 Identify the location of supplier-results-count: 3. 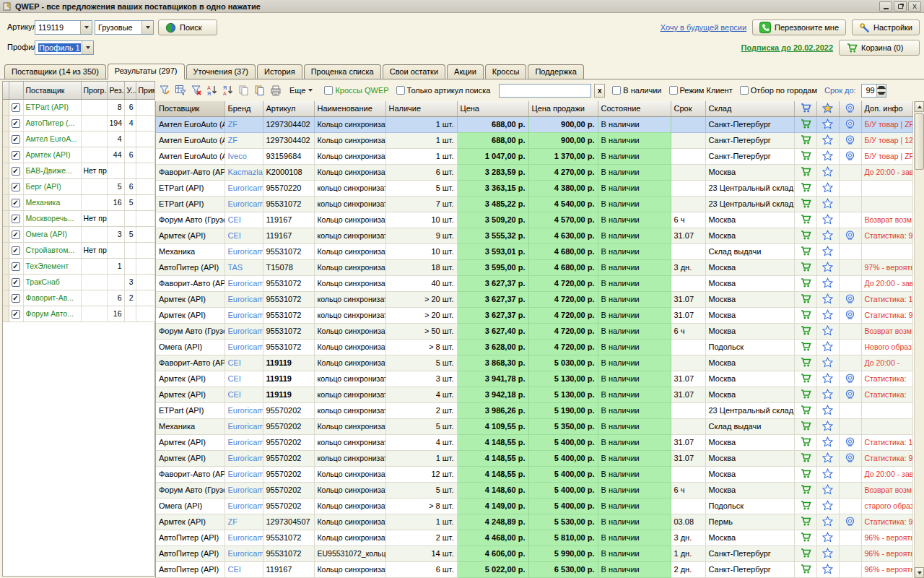
(116, 234).